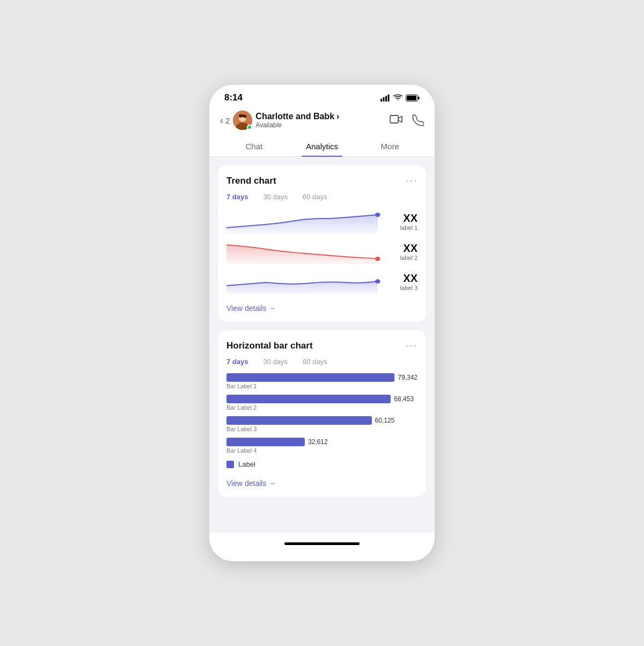 The width and height of the screenshot is (644, 646). I want to click on bar-row-3: 60,125 Bar Label 3, so click(322, 424).